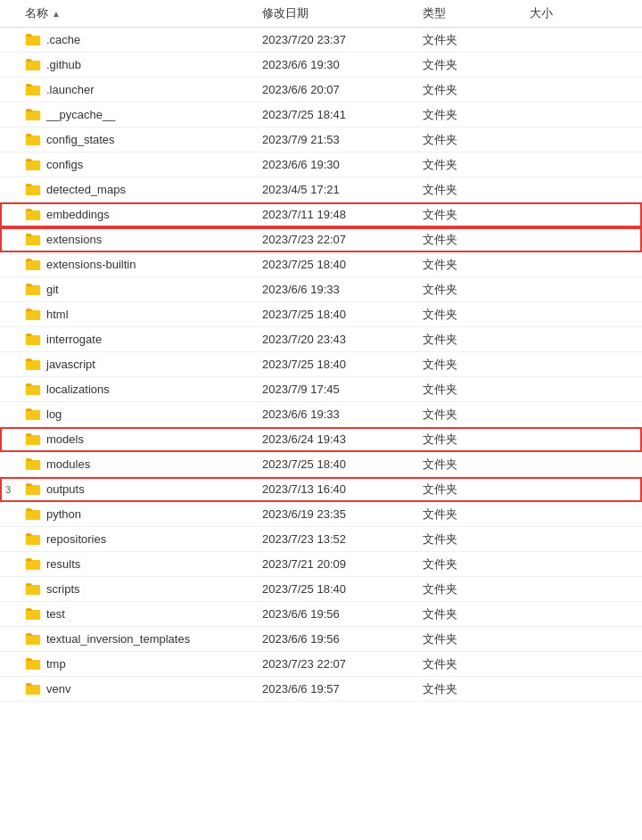 This screenshot has width=642, height=840. Describe the element at coordinates (321, 290) in the screenshot. I see `table-row: git 2023/6/6 19:33 文件夹` at that location.